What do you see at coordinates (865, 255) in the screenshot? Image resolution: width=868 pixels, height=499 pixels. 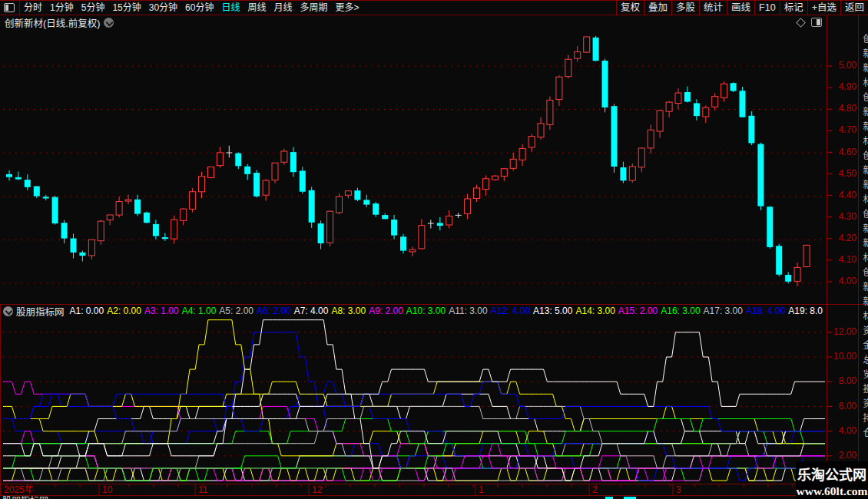 I see `right-edge-clipped-text: 创新新材创新新材创新新材创新新材创新新材资金总览投资持仓` at bounding box center [865, 255].